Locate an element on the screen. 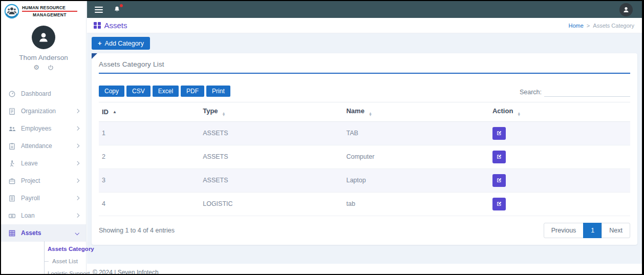 This screenshot has width=644, height=275. column-header-name: Name▲▼ is located at coordinates (416, 112).